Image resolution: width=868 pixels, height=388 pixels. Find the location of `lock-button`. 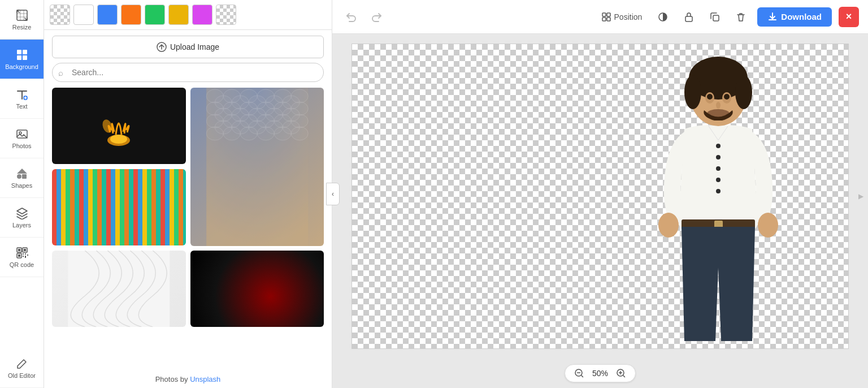

lock-button is located at coordinates (689, 17).